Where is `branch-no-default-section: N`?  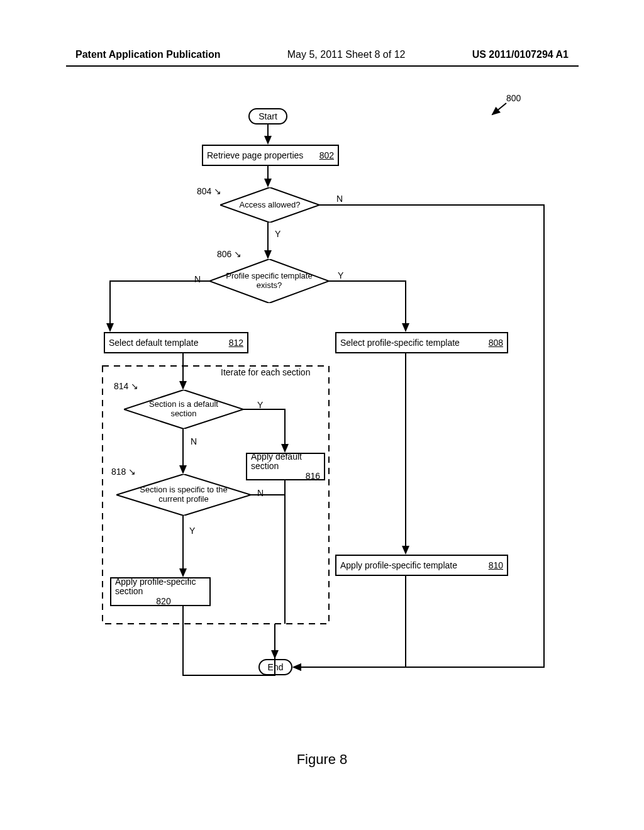
branch-no-default-section: N is located at coordinates (194, 441).